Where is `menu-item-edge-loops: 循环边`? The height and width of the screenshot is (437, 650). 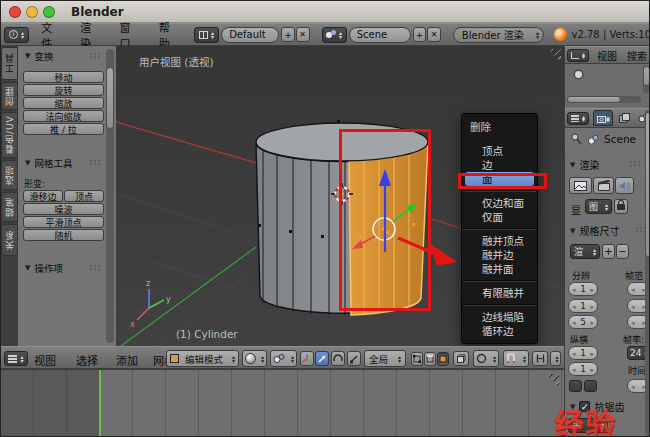
menu-item-edge-loops: 循环边 is located at coordinates (500, 331).